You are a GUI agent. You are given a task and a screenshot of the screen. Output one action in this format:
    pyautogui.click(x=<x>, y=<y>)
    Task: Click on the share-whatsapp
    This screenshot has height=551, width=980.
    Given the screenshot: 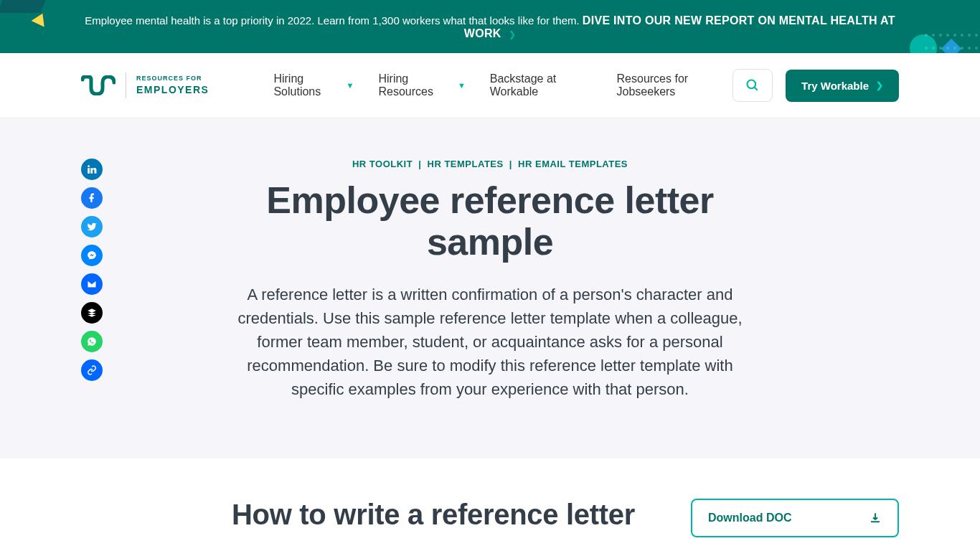 What is the action you would take?
    pyautogui.click(x=92, y=342)
    